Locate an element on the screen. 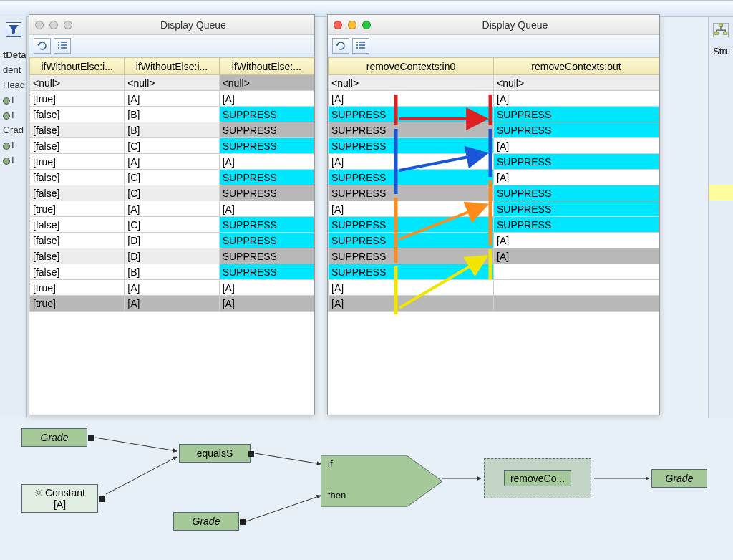 This screenshot has width=733, height=560. column-header: ifWithoutElse:... is located at coordinates (266, 67).